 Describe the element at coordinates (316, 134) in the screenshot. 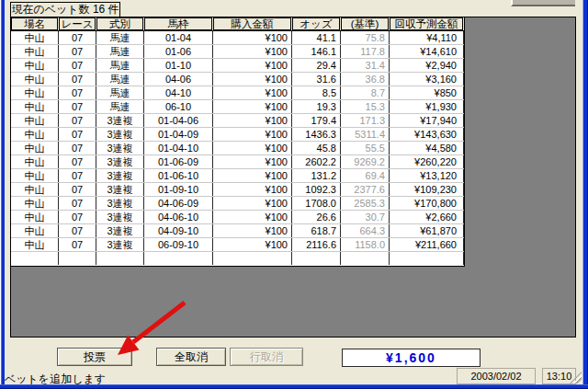

I see `table-cell: 1436.3` at that location.